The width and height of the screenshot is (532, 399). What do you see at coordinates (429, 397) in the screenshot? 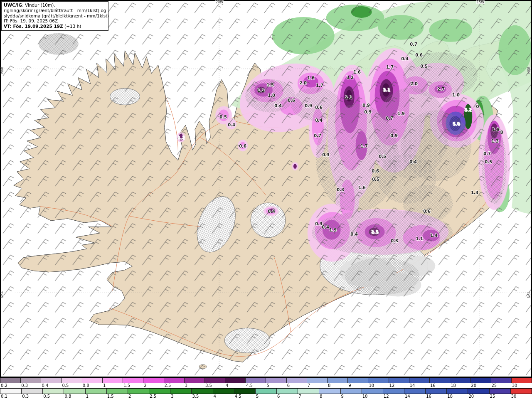
I see `colorbar-tick-label: 16` at bounding box center [429, 397].